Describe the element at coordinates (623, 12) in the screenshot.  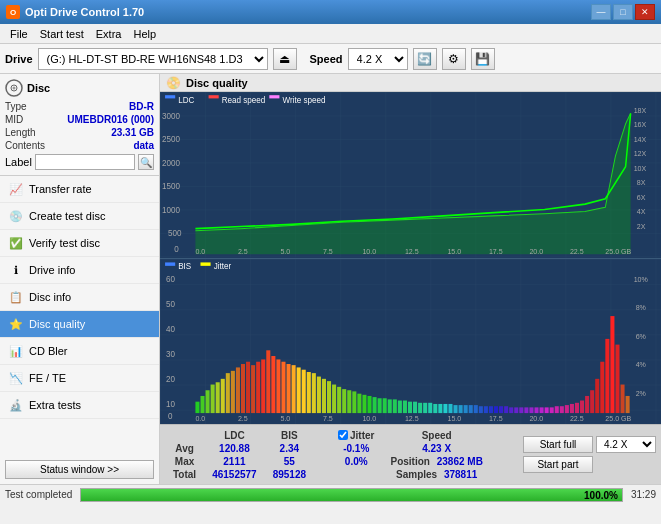
I see `maximize-button: □` at that location.